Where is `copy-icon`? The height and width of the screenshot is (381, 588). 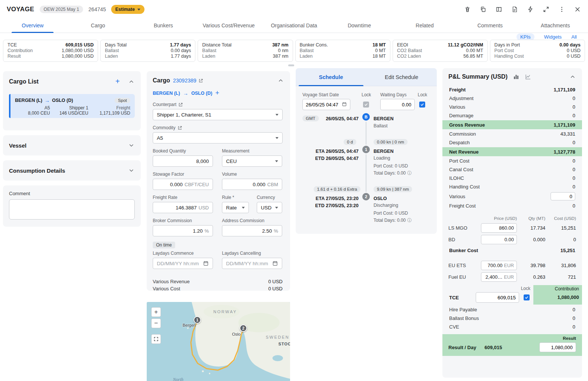 copy-icon is located at coordinates (483, 9).